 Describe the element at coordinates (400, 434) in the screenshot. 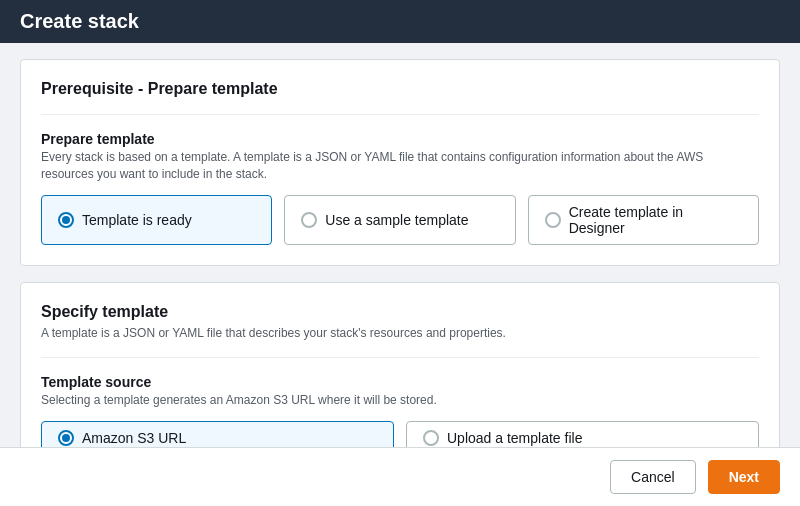

I see `source-options: Amazon S3 URL Upload a template file` at that location.